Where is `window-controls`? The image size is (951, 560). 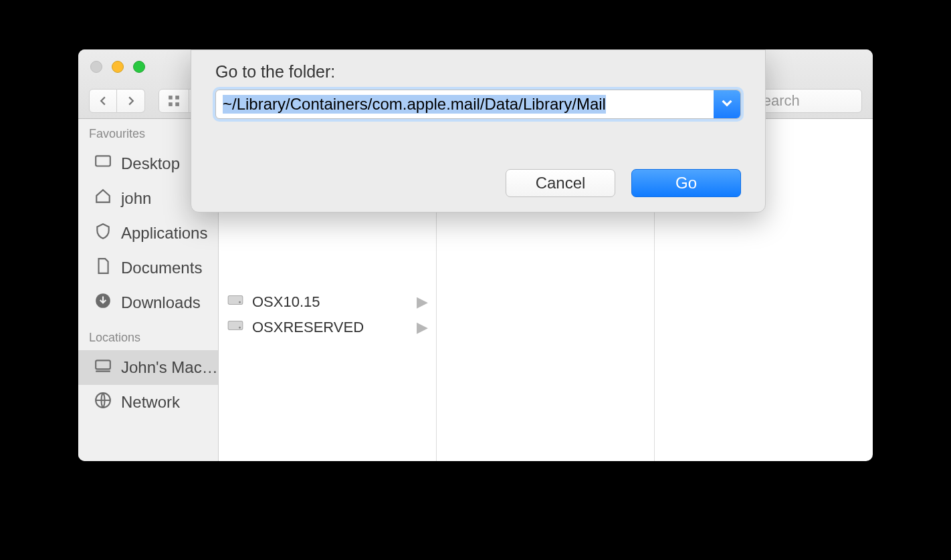
window-controls is located at coordinates (118, 67).